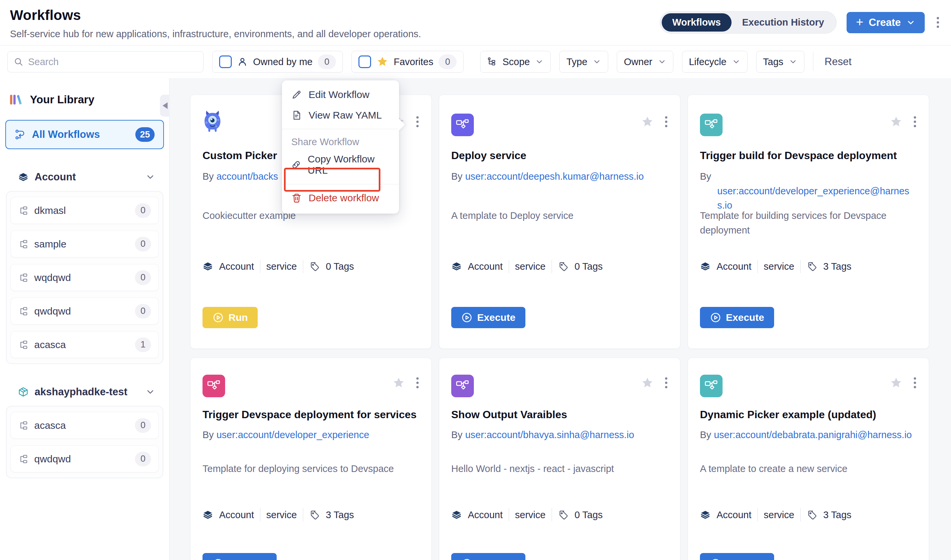  Describe the element at coordinates (85, 278) in the screenshot. I see `sidebar-item-wqdqwd: wqdqwd 0` at that location.